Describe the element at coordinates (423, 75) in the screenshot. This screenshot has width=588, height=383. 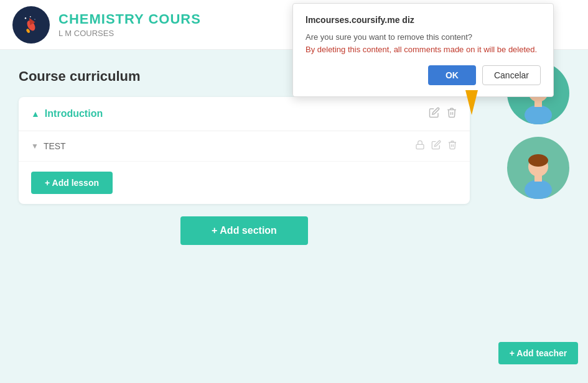
I see `dialog-buttons: OK Cancelar` at that location.